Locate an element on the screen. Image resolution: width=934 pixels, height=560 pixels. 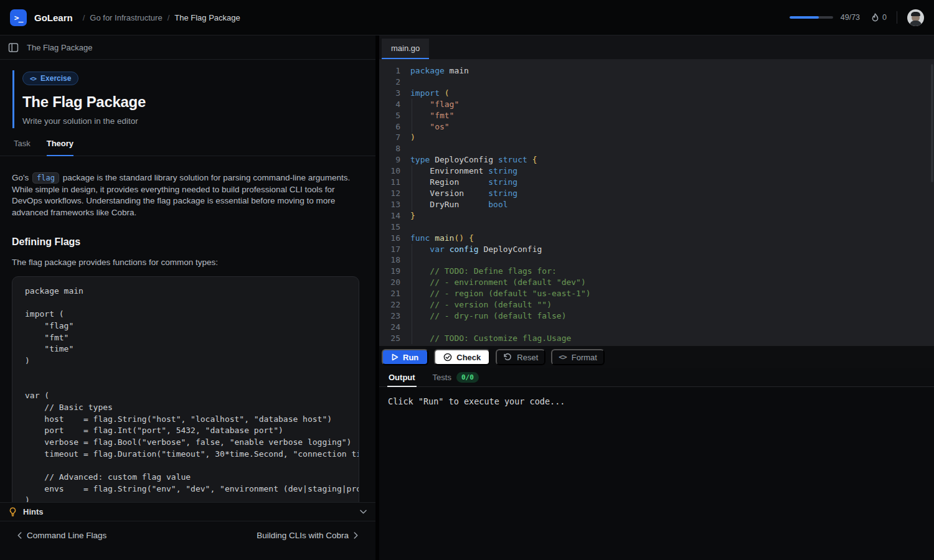
code-line: 15 is located at coordinates (656, 227).